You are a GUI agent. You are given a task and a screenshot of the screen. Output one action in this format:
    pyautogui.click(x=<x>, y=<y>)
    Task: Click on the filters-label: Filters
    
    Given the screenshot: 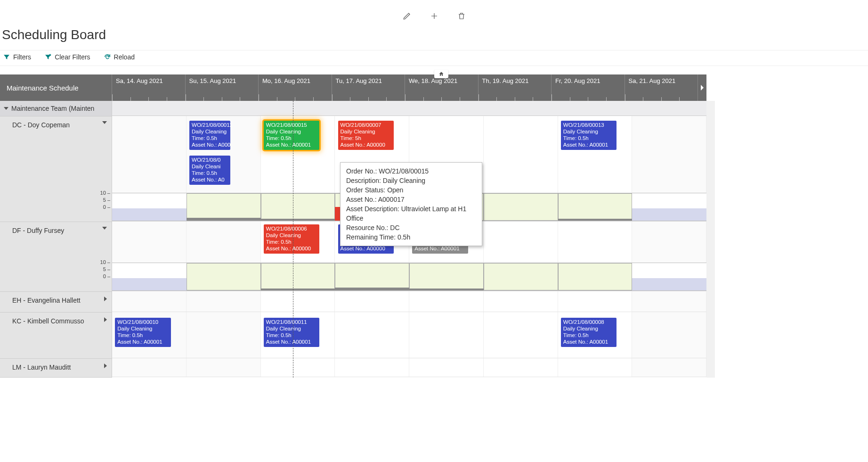 What is the action you would take?
    pyautogui.click(x=22, y=57)
    